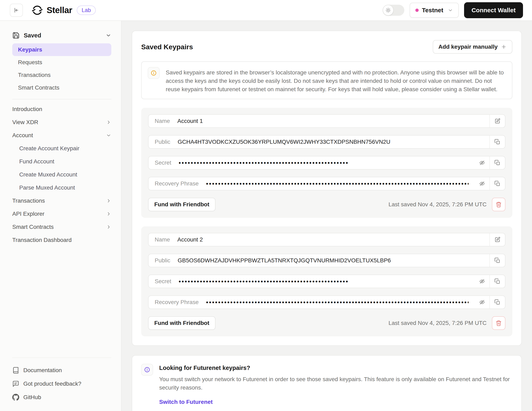  I want to click on sidebar-item-smart-contracts: Smart Contracts, so click(62, 227).